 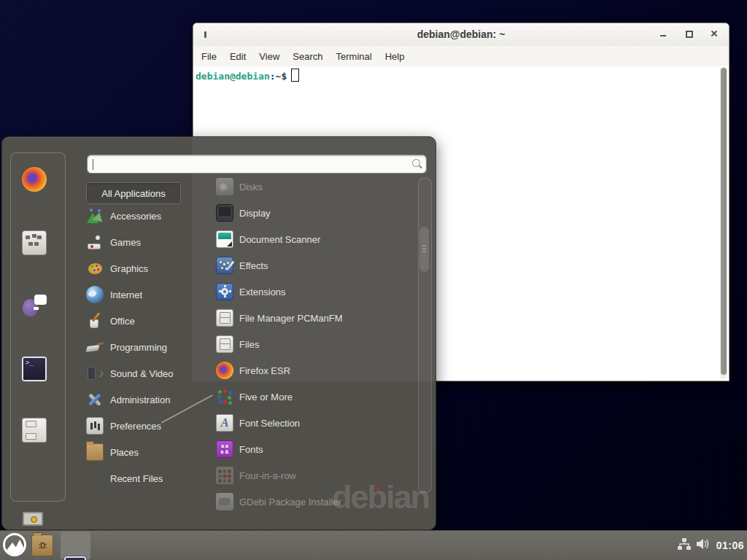 I want to click on taskbar-terminal-icon, so click(x=75, y=559).